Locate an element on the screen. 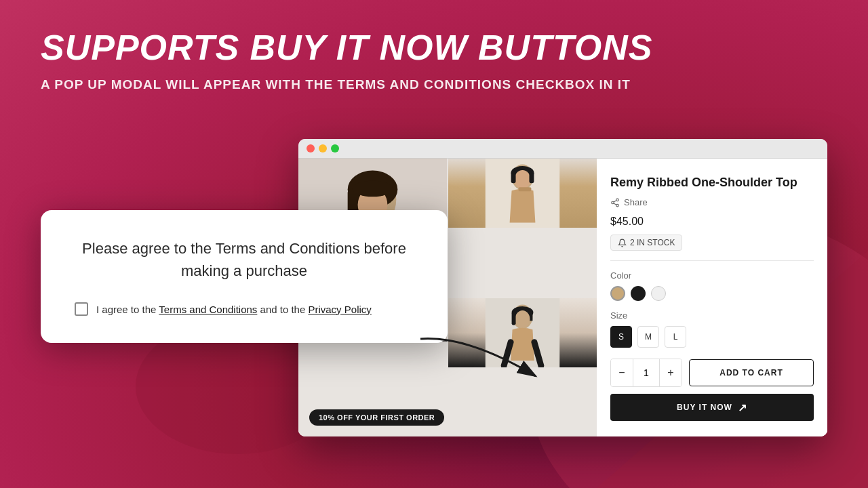 The height and width of the screenshot is (488, 868). buy-now-label: BUY IT NOW is located at coordinates (705, 407).